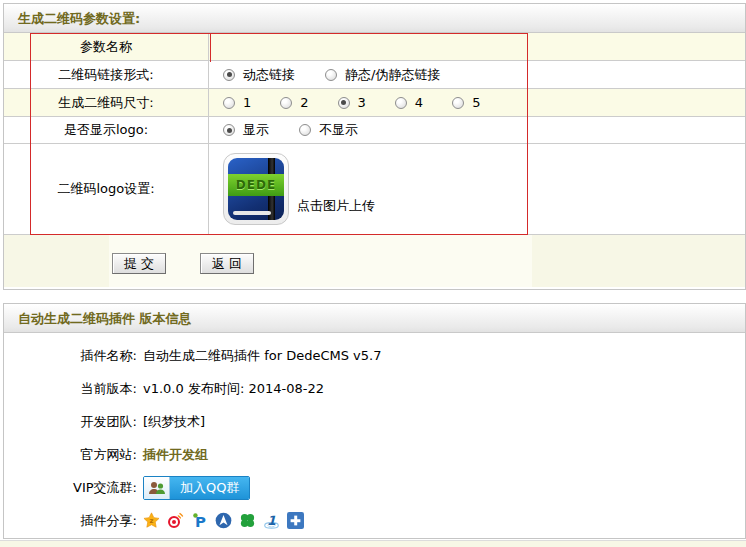 This screenshot has width=746, height=547. I want to click on radio-size-1-label: 1, so click(247, 102).